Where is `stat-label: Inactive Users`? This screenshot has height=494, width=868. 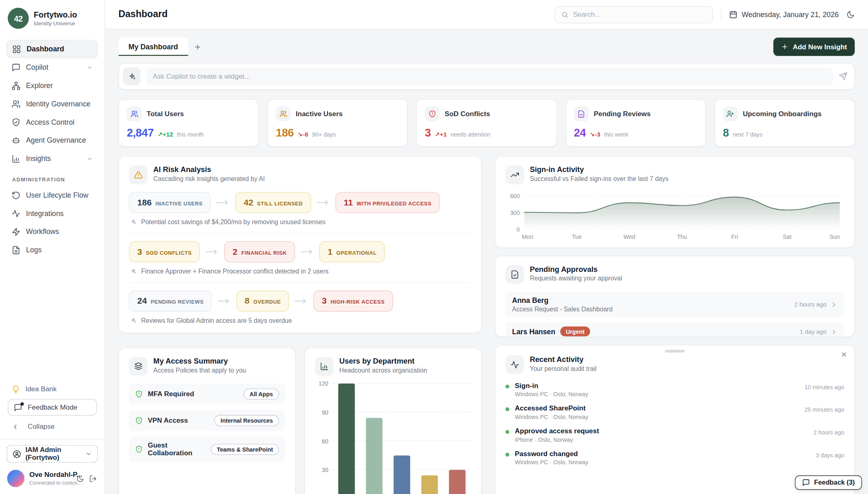
stat-label: Inactive Users is located at coordinates (319, 114).